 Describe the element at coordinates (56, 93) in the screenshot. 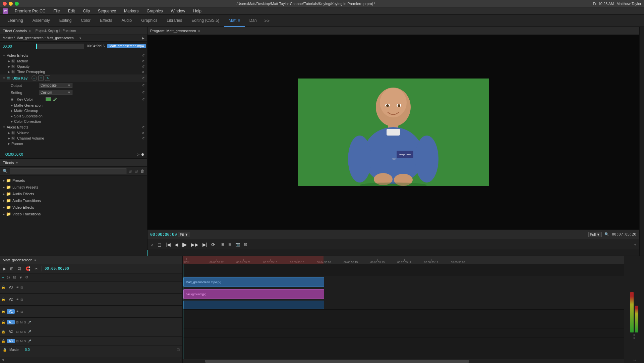

I see `uk-setting-dropdown: Custom ▼` at that location.